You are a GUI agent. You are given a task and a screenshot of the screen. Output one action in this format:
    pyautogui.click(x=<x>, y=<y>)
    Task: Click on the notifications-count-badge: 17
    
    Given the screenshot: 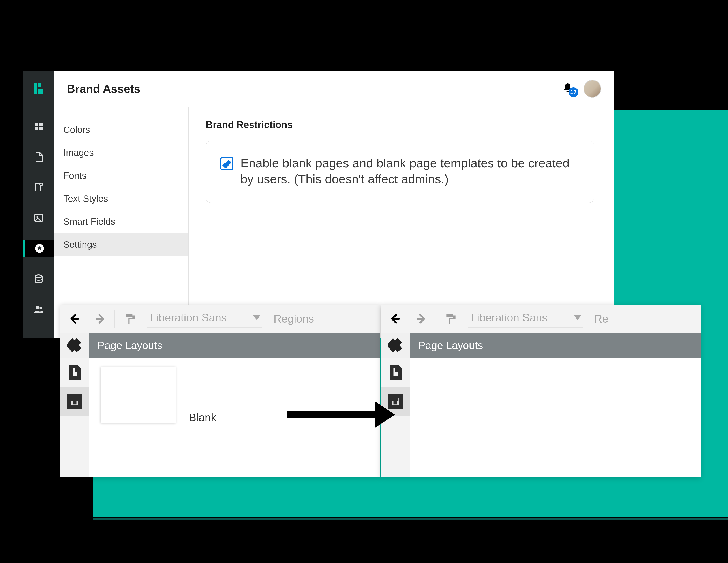 What is the action you would take?
    pyautogui.click(x=573, y=92)
    